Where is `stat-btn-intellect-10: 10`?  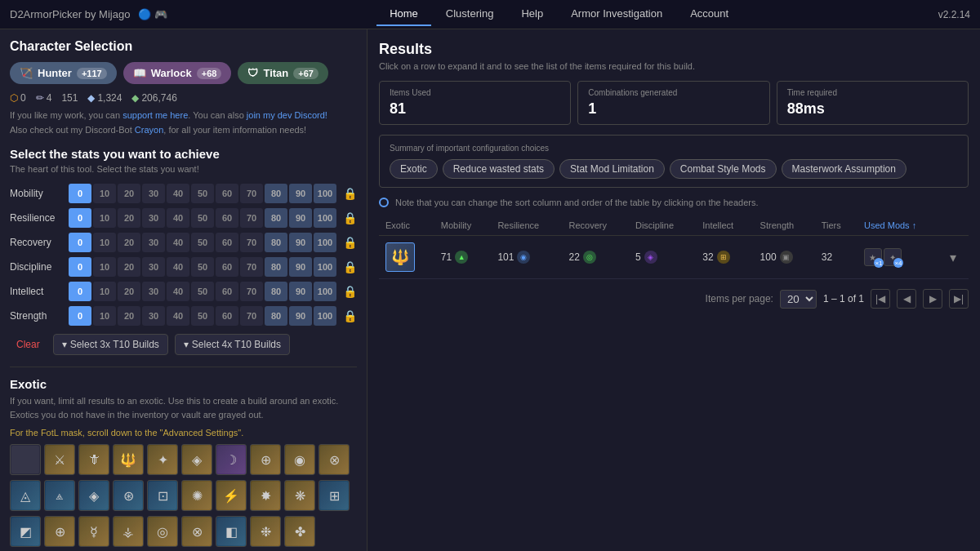
stat-btn-intellect-10: 10 is located at coordinates (105, 291).